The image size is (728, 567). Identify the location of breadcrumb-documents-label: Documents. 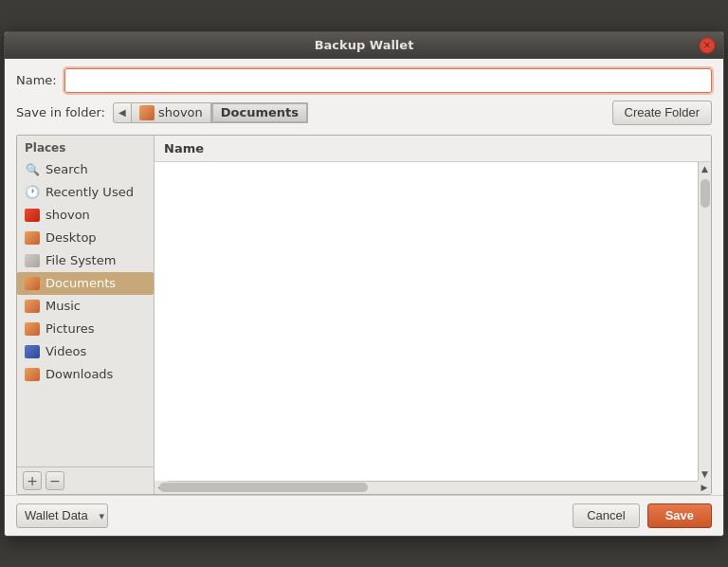
(260, 112).